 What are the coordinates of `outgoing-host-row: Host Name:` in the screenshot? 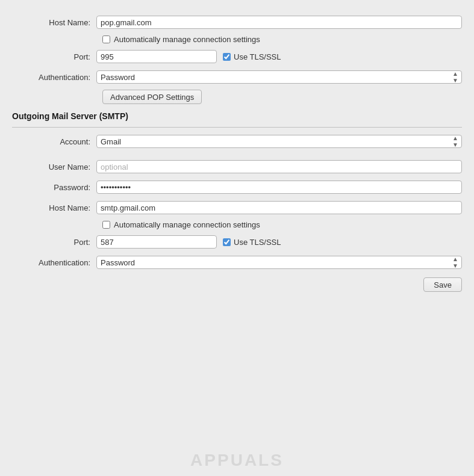 It's located at (237, 208).